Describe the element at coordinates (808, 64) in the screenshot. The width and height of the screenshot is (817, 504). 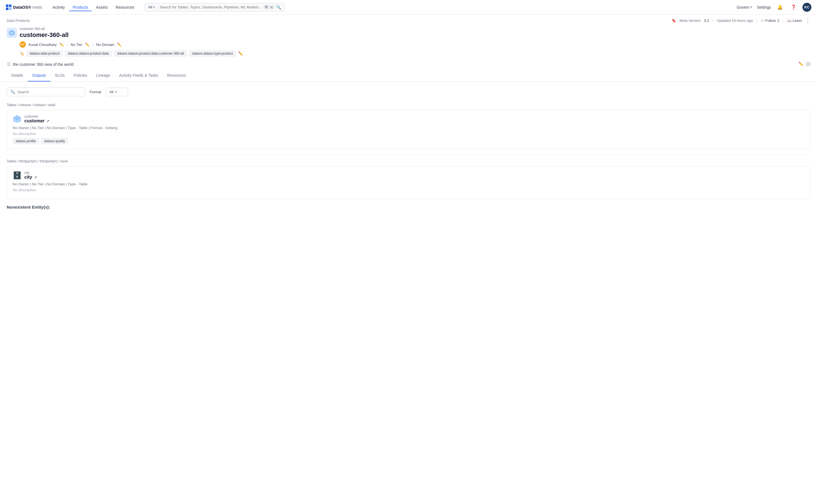
I see `expand-description-icon: ⬜` at that location.